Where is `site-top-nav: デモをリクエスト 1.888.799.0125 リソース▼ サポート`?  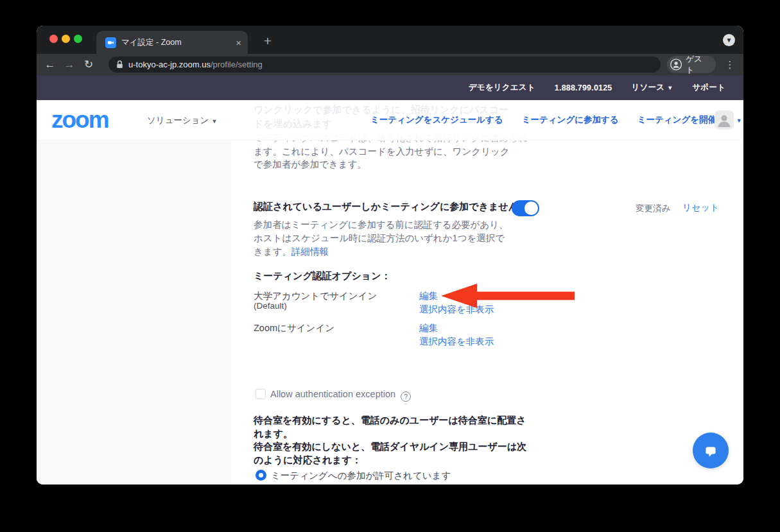 site-top-nav: デモをリクエスト 1.888.799.0125 リソース▼ サポート is located at coordinates (390, 87).